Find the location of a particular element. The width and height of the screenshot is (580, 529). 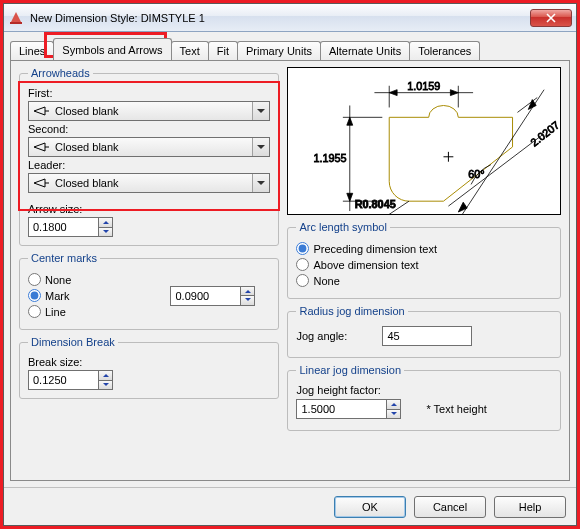

second-label: Second: is located at coordinates (149, 129).